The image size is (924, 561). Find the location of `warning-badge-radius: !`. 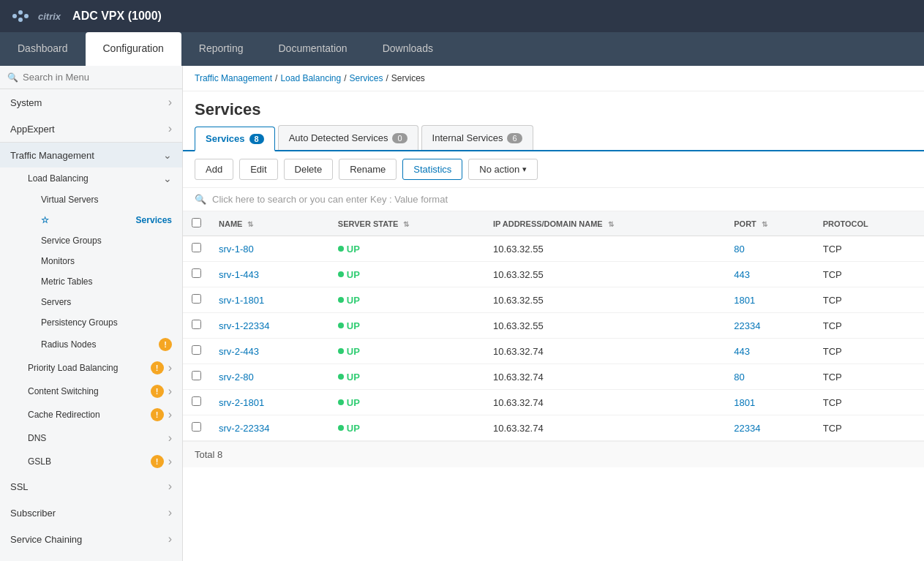

warning-badge-radius: ! is located at coordinates (165, 344).